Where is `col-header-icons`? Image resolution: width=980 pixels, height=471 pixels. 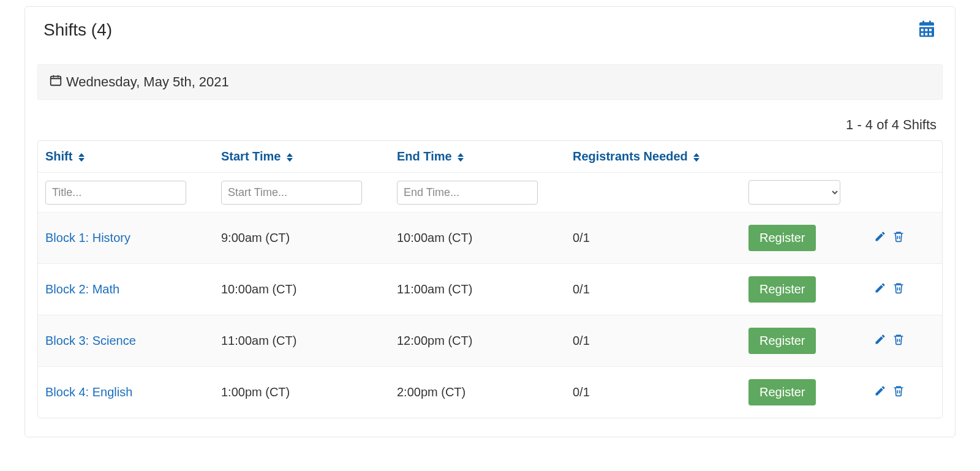
col-header-icons is located at coordinates (904, 157).